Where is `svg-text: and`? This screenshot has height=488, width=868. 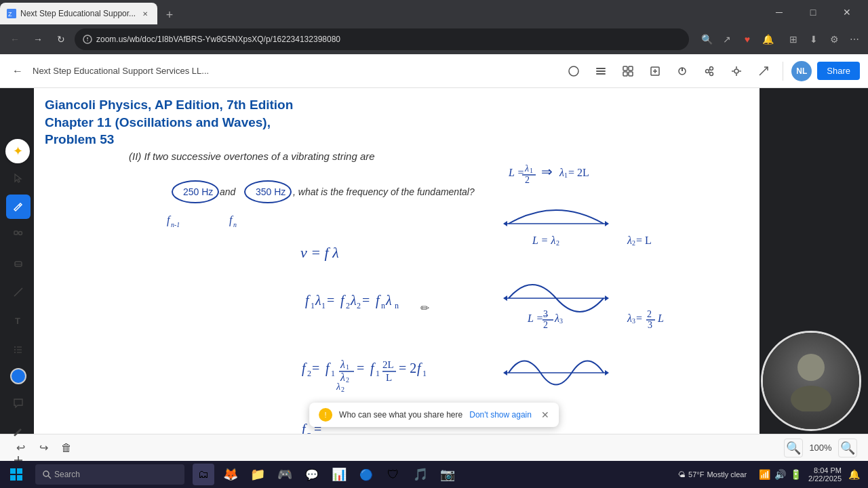
svg-text: and is located at coordinates (228, 192).